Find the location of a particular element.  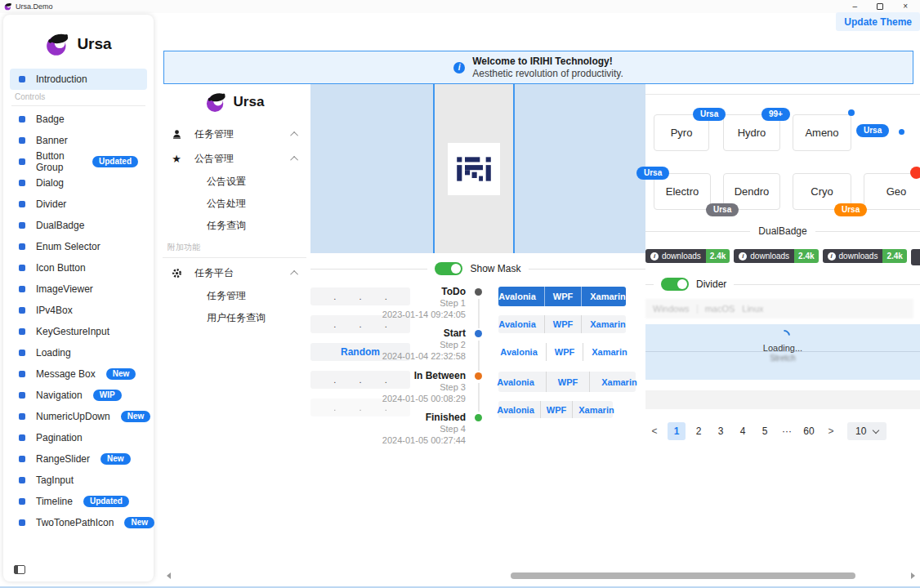

sidebar-item-ipv4box: IPv4Box is located at coordinates (78, 310).